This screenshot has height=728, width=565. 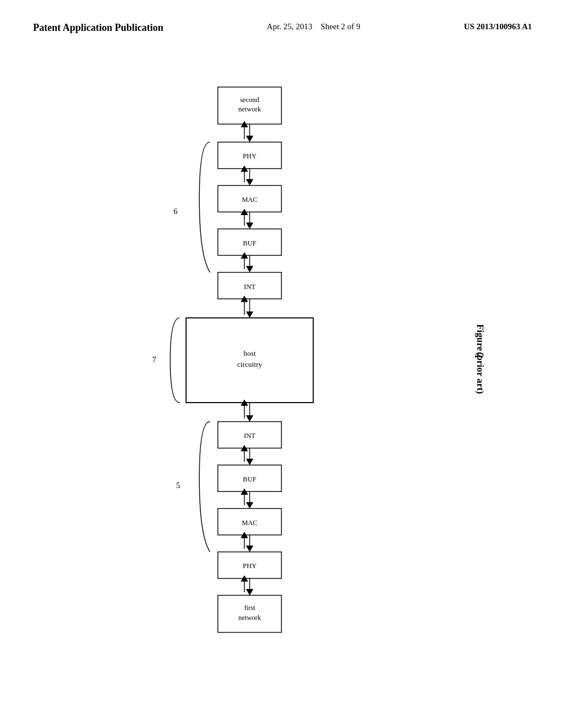 What do you see at coordinates (249, 100) in the screenshot?
I see `second-network-label: second` at bounding box center [249, 100].